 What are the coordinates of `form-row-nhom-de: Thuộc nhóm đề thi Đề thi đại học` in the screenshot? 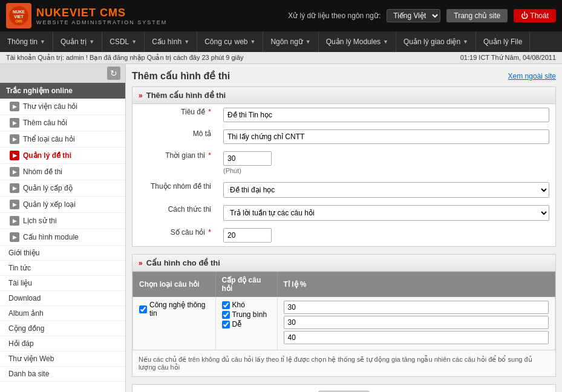 It's located at (344, 190).